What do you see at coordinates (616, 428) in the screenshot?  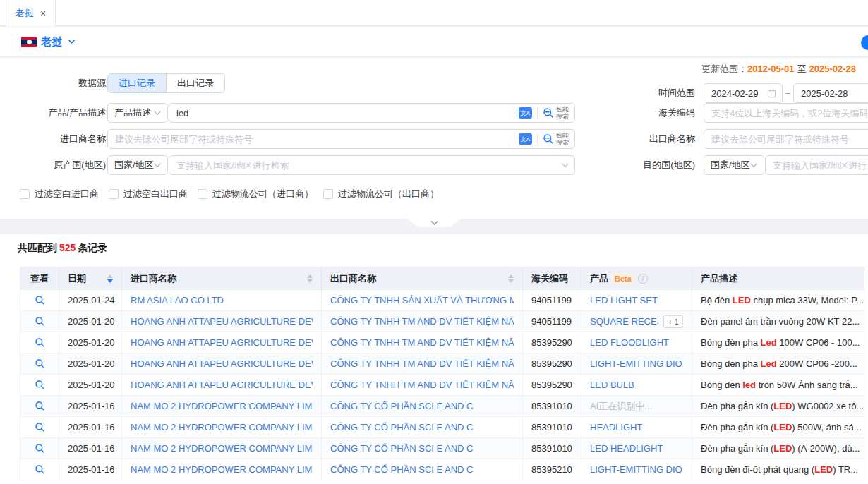 I see `product-link: HEADLIGHT` at bounding box center [616, 428].